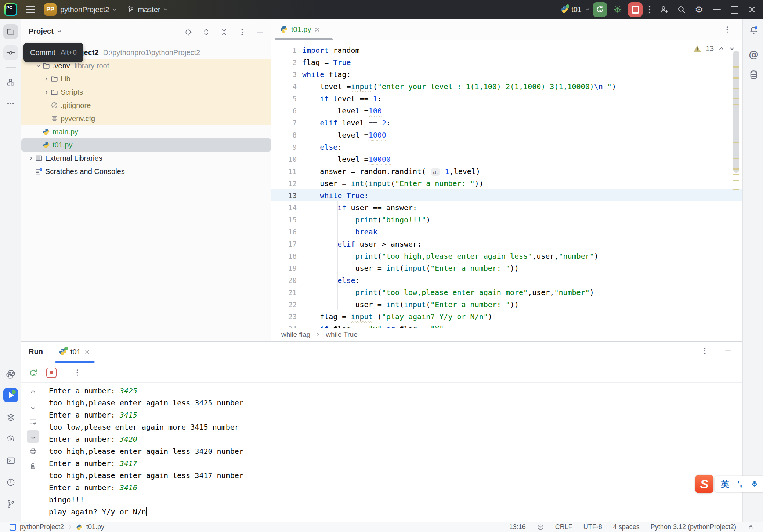 The height and width of the screenshot is (532, 763). What do you see at coordinates (734, 10) in the screenshot?
I see `window-maximize-button` at bounding box center [734, 10].